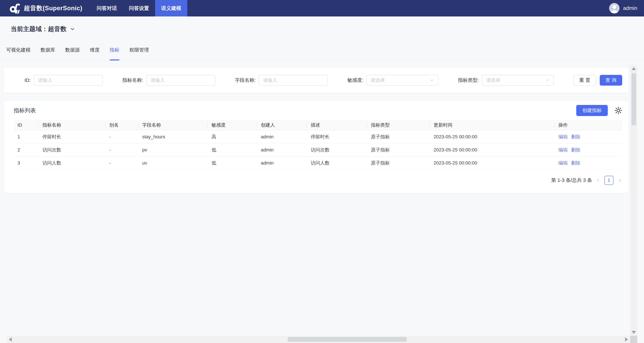 This screenshot has height=343, width=644. I want to click on scroll-left-arrow, so click(10, 339).